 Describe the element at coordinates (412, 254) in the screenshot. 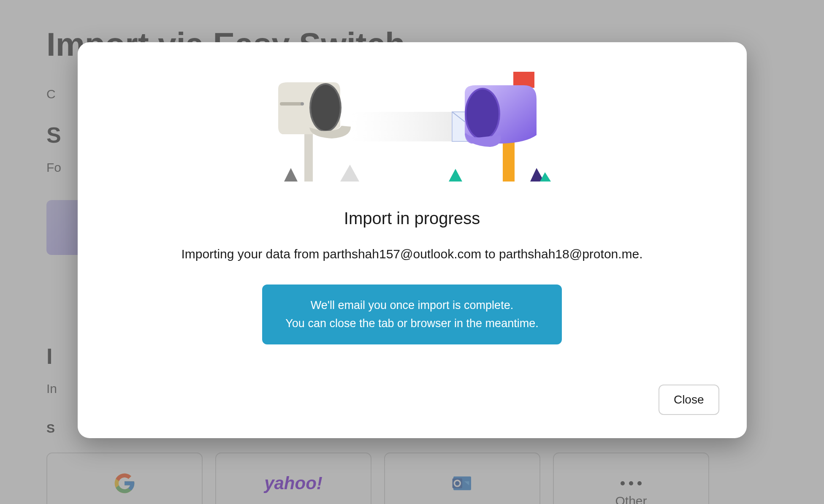

I see `modal-subtitle: Importing your data from parthshah157@ou…` at that location.